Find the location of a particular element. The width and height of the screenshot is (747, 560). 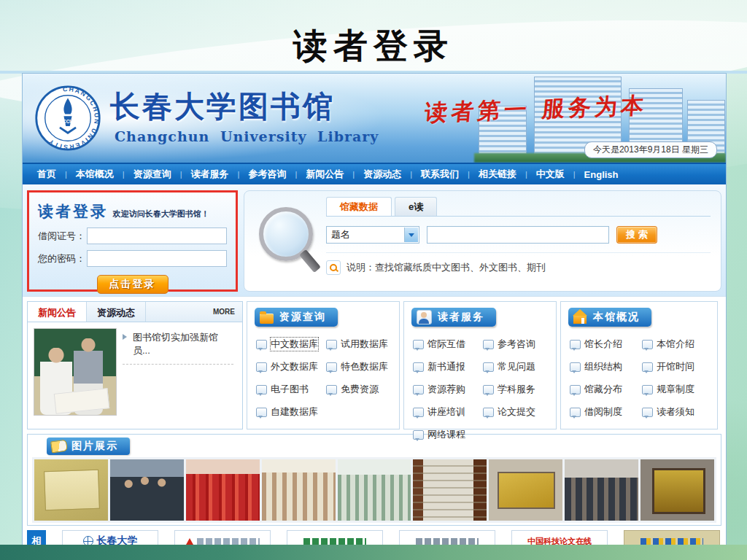

tab-e-read: e读 is located at coordinates (416, 206).